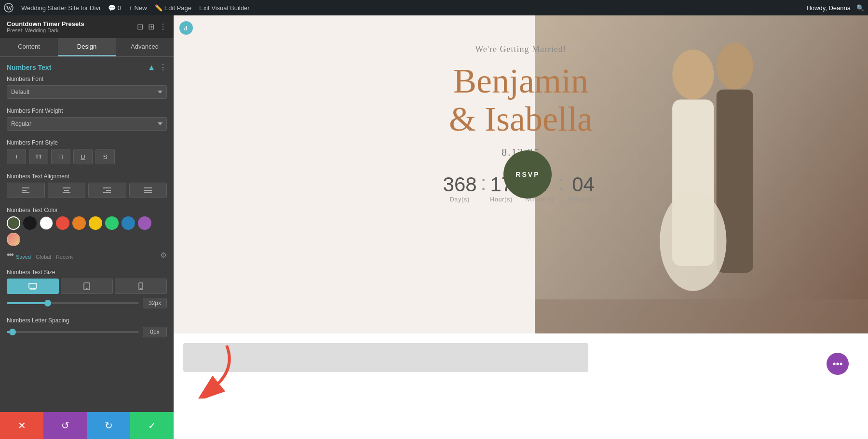  Describe the element at coordinates (16, 157) in the screenshot. I see `italic-button: I` at that location.